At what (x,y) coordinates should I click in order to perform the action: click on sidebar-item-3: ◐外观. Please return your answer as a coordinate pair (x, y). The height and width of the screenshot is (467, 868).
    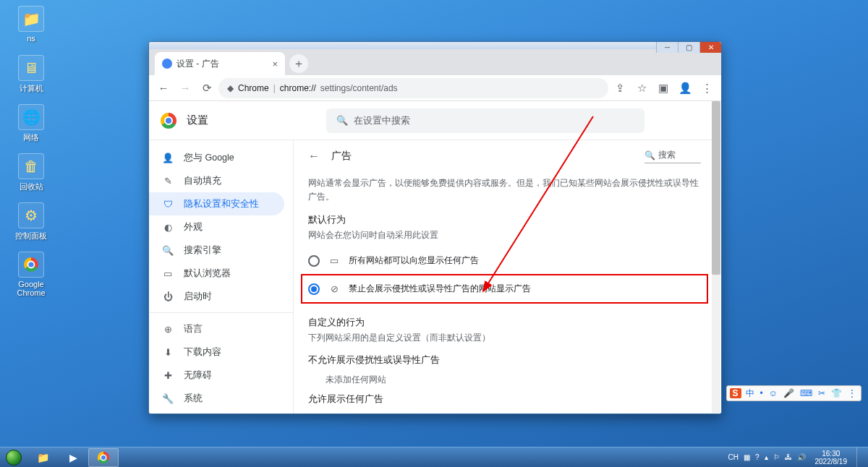
    Looking at the image, I should click on (217, 227).